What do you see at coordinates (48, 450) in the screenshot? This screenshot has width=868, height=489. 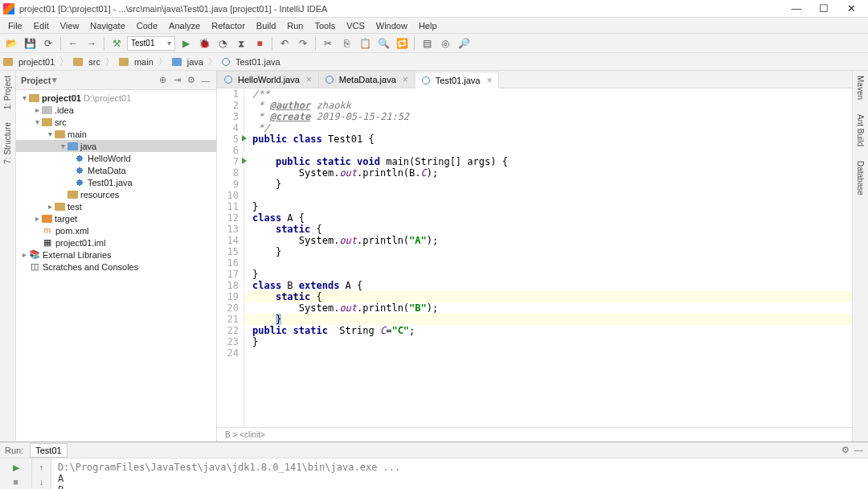 I see `run-tab: Test01` at bounding box center [48, 450].